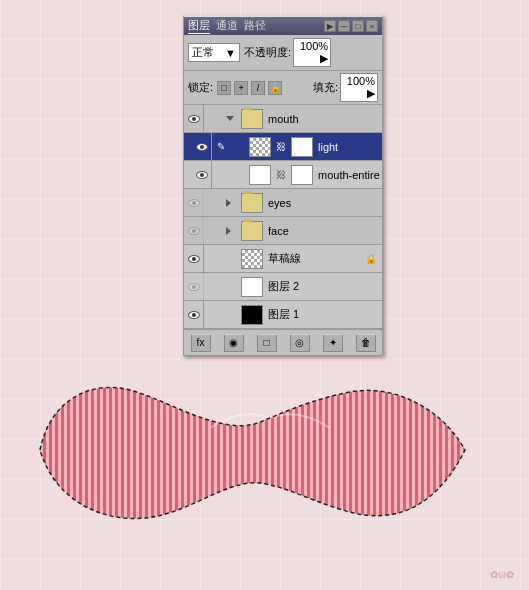 The image size is (529, 590). I want to click on layer-style-button: fx, so click(201, 343).